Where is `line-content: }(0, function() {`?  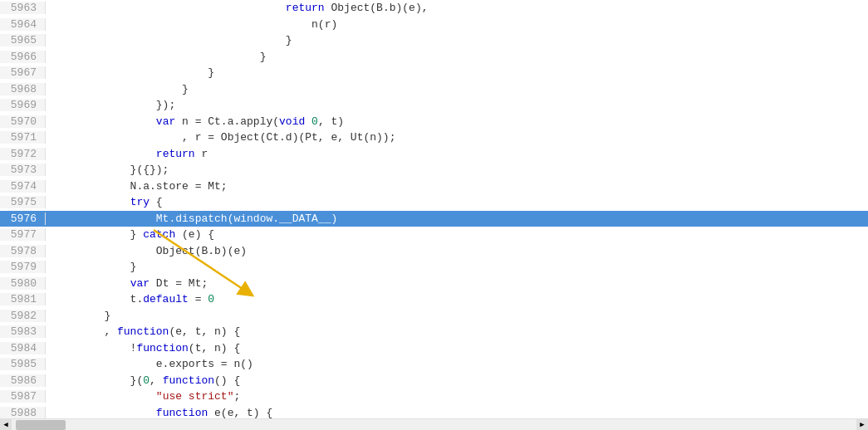 line-content: }(0, function() { is located at coordinates (457, 380).